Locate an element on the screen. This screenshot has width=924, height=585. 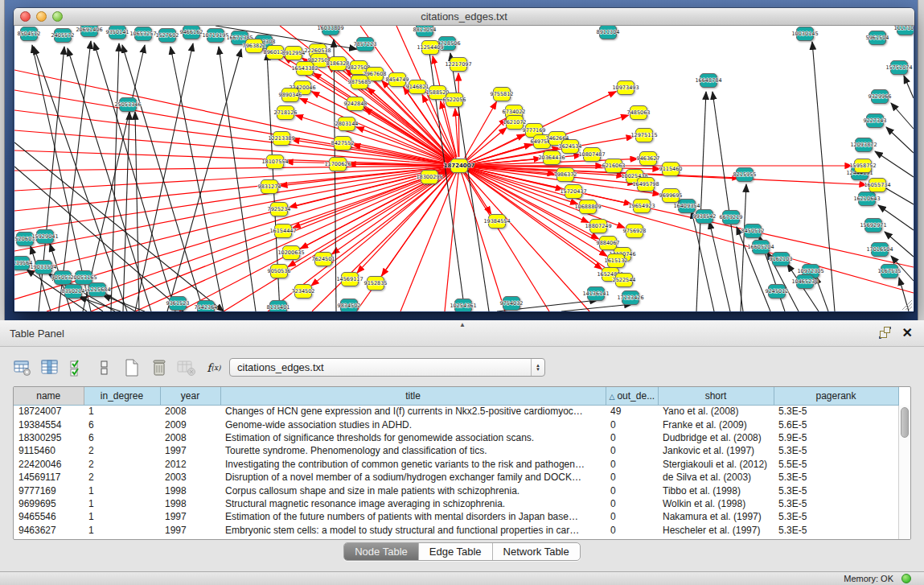
paper-node: 16033809 is located at coordinates (330, 31).